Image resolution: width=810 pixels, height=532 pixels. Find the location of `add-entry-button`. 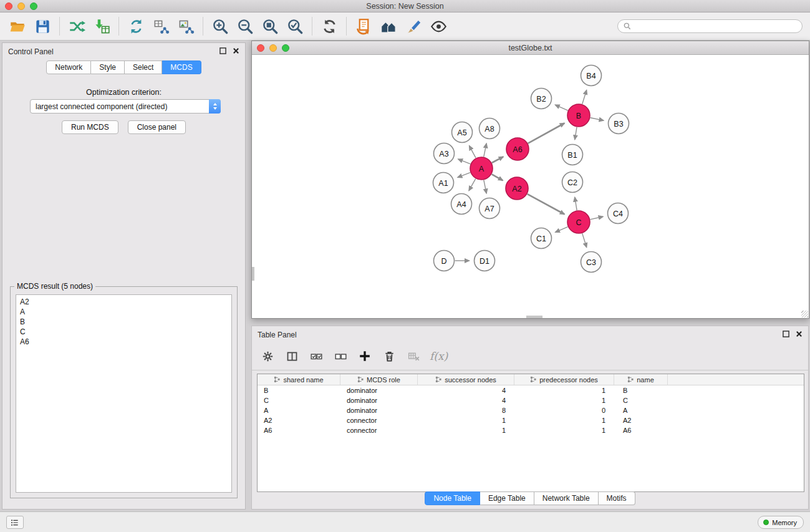

add-entry-button is located at coordinates (365, 356).